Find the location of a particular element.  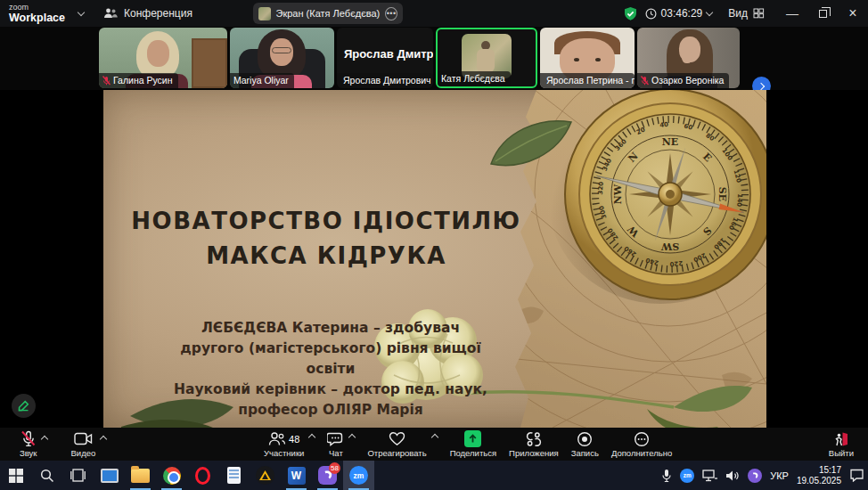

audio-options-icon is located at coordinates (45, 438).